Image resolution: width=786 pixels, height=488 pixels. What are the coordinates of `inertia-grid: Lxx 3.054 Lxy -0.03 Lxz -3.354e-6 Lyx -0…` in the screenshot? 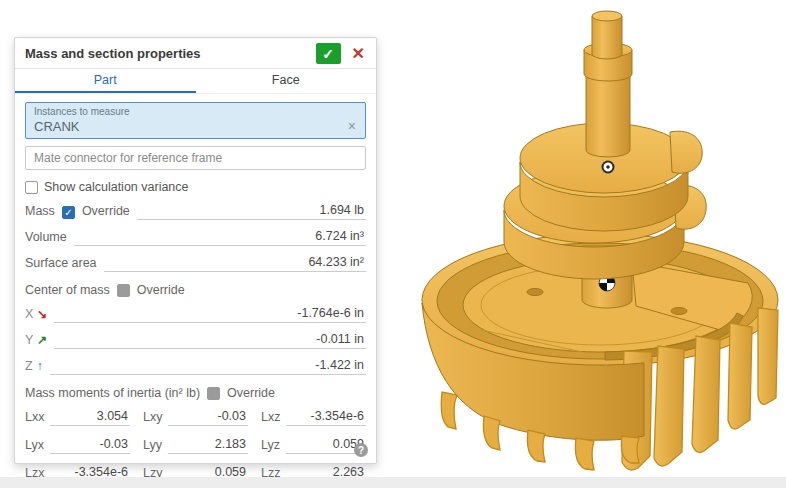 It's located at (196, 446).